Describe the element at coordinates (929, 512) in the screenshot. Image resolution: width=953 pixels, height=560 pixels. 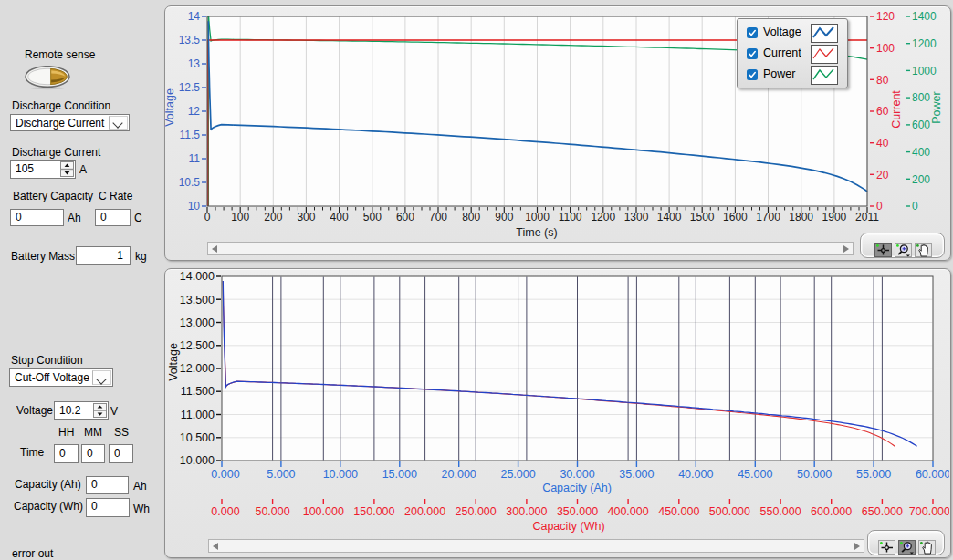
I see `svg-text: 700.000` at that location.